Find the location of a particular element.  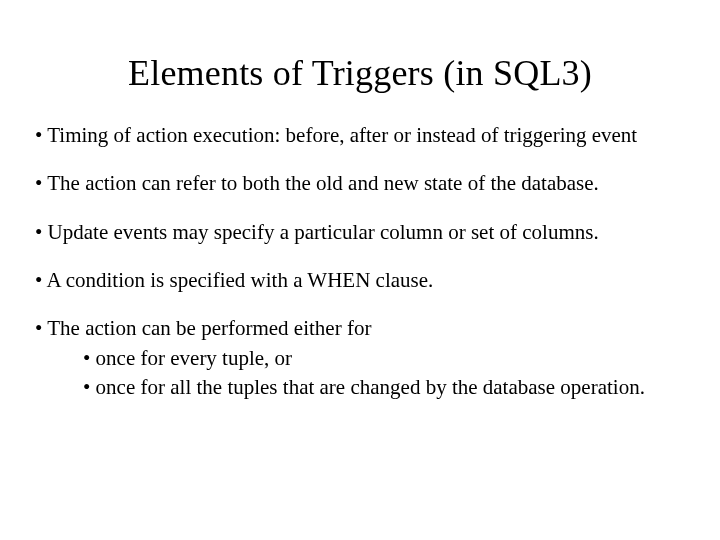

bullet-item: • The action can be performed either for is located at coordinates (360, 328).